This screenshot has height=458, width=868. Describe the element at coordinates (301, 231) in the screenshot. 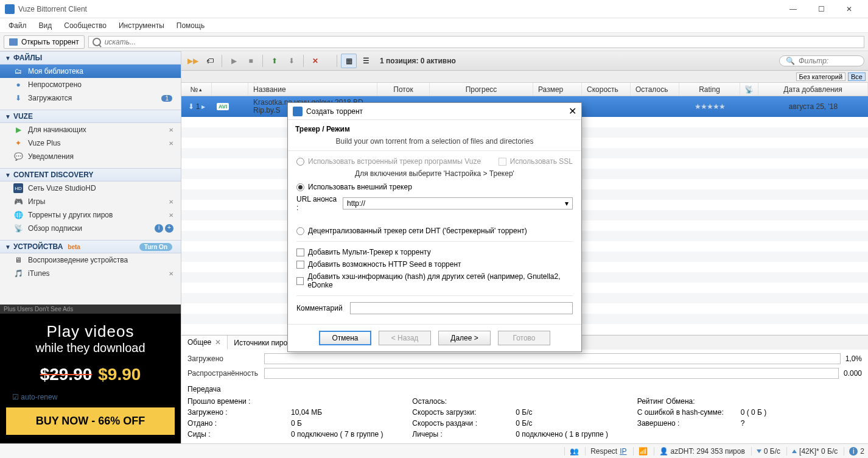

I see `radio-dht` at that location.